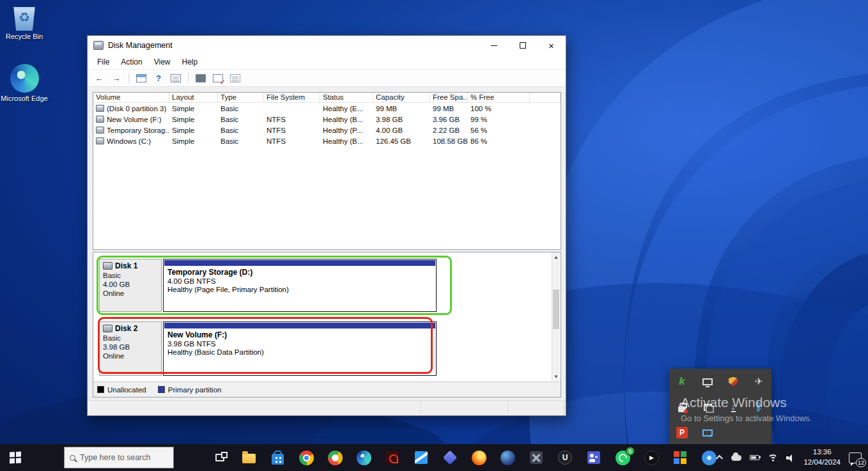  What do you see at coordinates (218, 78) in the screenshot?
I see `check-document-icon: ✓` at bounding box center [218, 78].